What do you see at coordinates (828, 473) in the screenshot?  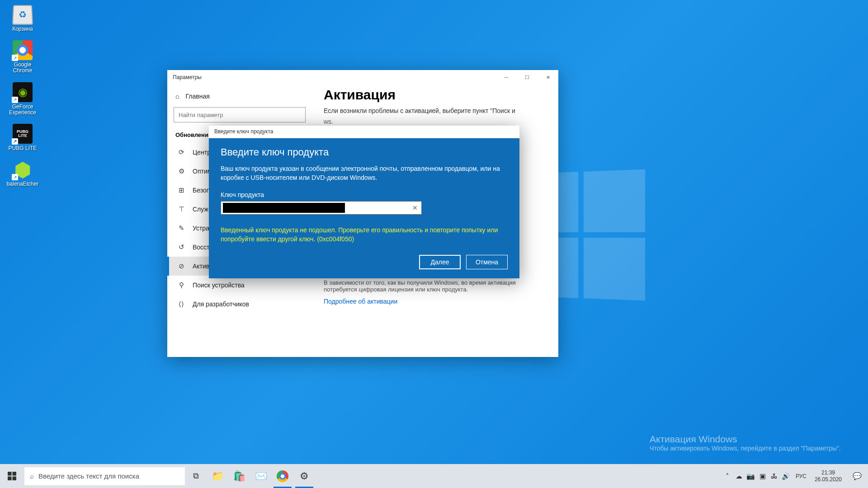 I see `tray-time: 21:39` at bounding box center [828, 473].